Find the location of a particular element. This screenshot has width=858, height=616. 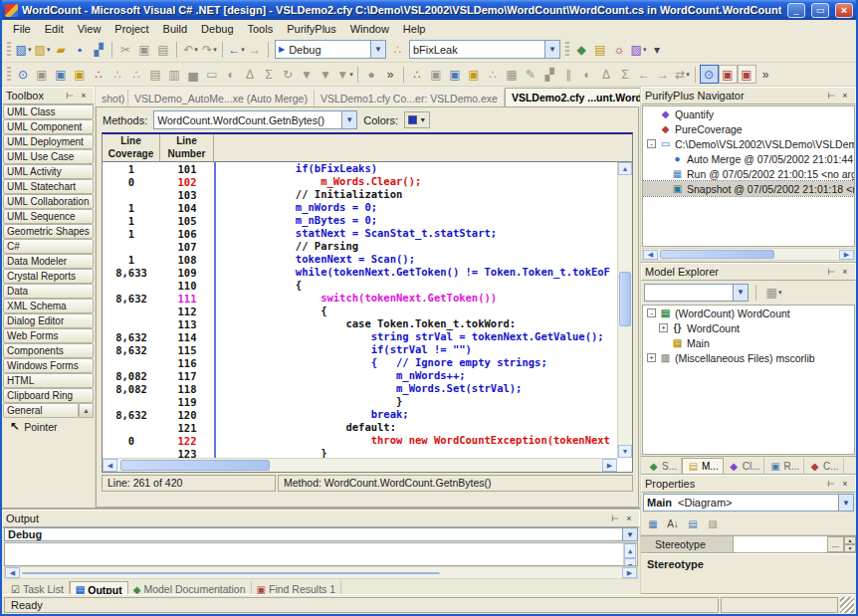

filter-c-icon: ▼▾ is located at coordinates (344, 74).